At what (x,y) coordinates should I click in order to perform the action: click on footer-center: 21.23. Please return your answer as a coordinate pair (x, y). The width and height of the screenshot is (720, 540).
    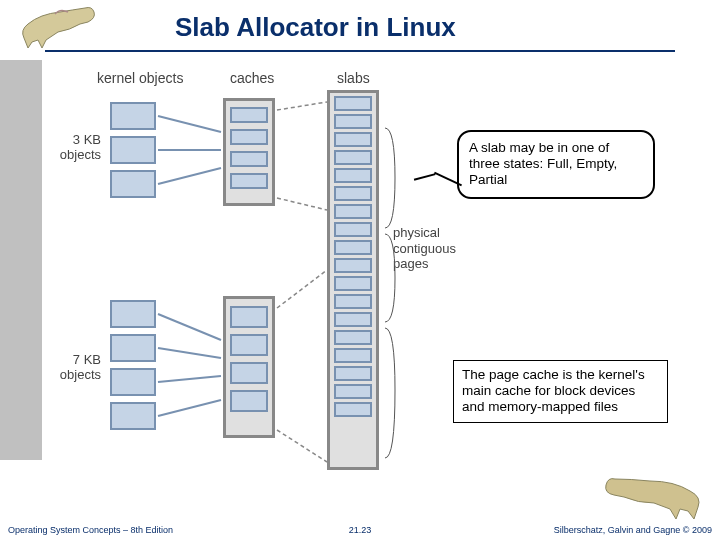
    Looking at the image, I should click on (360, 530).